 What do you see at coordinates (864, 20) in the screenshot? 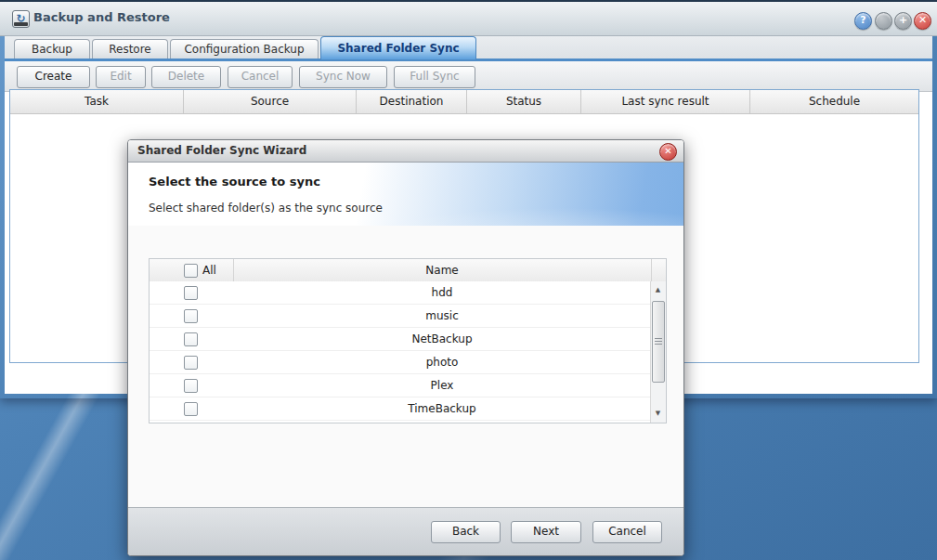
I see `help-icon: ?` at bounding box center [864, 20].